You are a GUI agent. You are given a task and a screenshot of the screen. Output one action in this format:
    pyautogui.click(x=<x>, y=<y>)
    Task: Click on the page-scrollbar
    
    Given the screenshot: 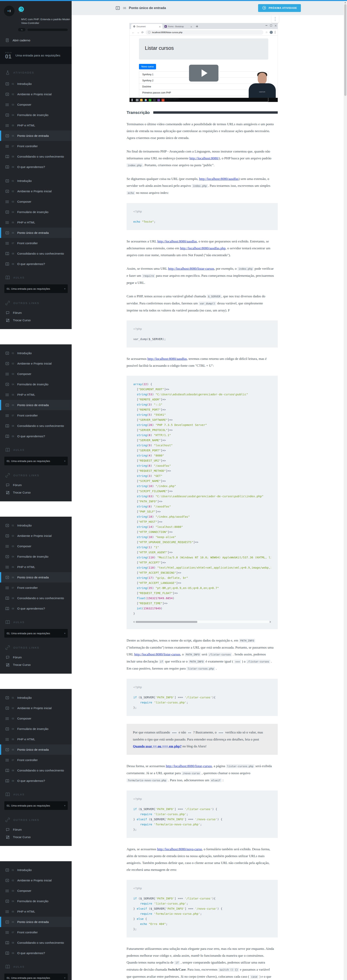 What is the action you would take?
    pyautogui.click(x=345, y=491)
    